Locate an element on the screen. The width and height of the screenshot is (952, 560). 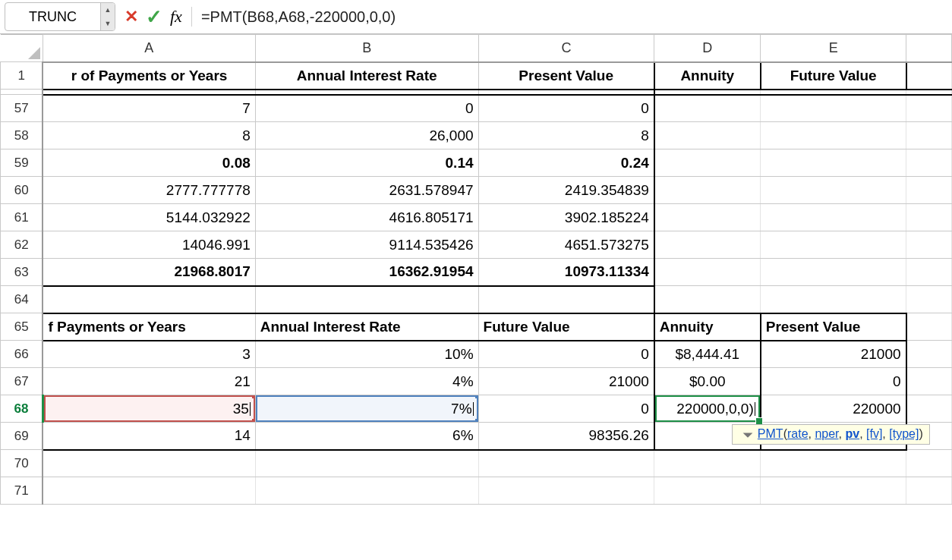
cell-C65: Future Value is located at coordinates (566, 327).